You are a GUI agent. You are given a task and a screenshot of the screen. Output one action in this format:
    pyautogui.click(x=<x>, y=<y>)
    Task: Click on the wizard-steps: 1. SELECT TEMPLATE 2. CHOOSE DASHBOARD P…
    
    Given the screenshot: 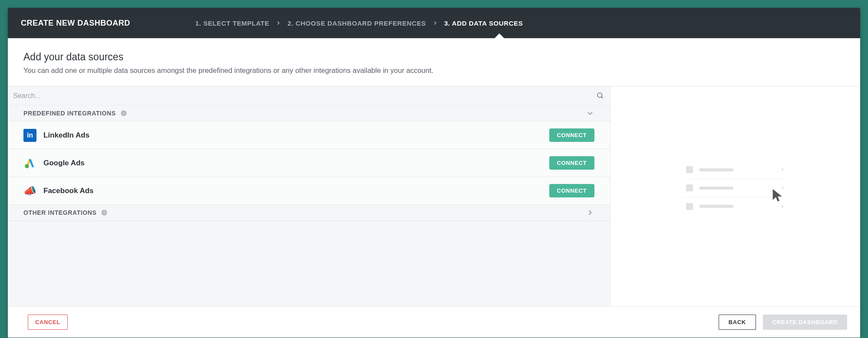 What is the action you would take?
    pyautogui.click(x=360, y=23)
    